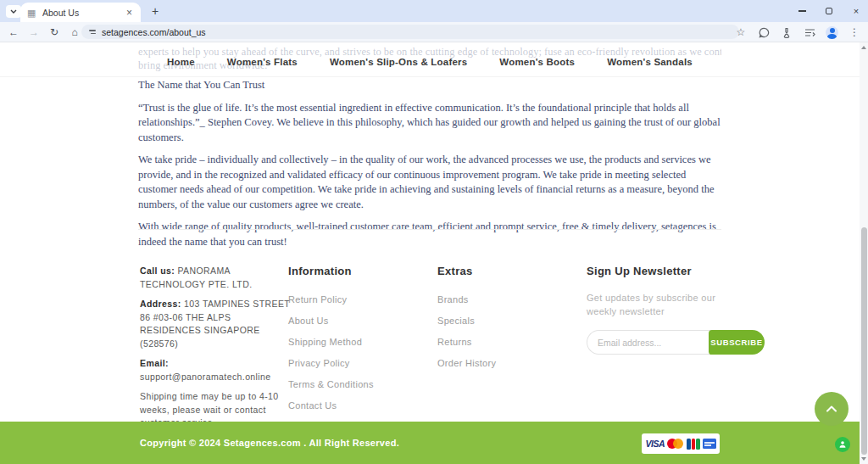 Image resolution: width=868 pixels, height=464 pixels. Describe the element at coordinates (352, 341) in the screenshot. I see `list-item: Shipping Method` at that location.